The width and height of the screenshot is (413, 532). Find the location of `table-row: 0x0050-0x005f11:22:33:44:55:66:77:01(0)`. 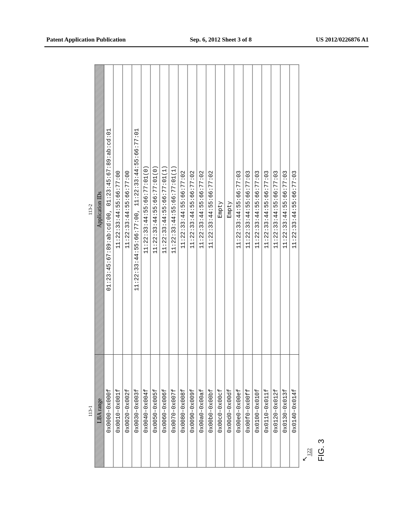

table-row: 0x0050-0x005f11:22:33:44:55:66:77:01(0) is located at coordinates (155, 266).